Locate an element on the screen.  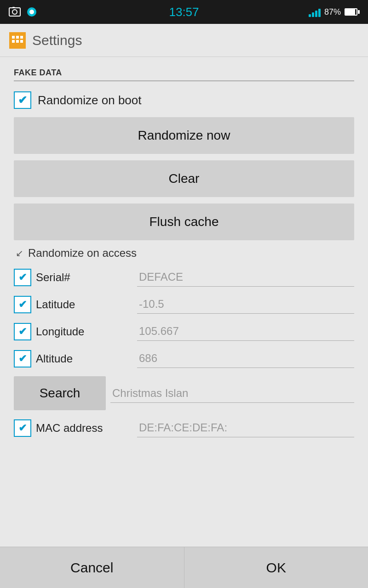
serial-value: DEFACE is located at coordinates (246, 277).